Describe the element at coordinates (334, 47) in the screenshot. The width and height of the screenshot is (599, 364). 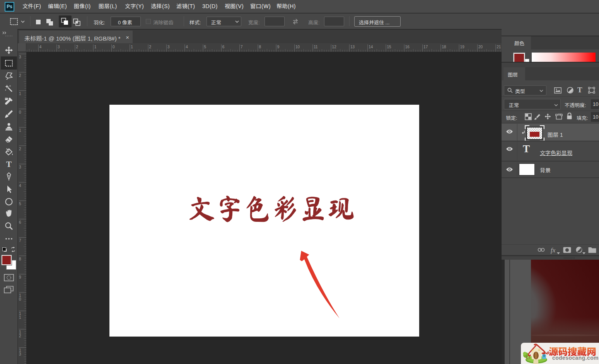
I see `svg-text: 12` at that location.